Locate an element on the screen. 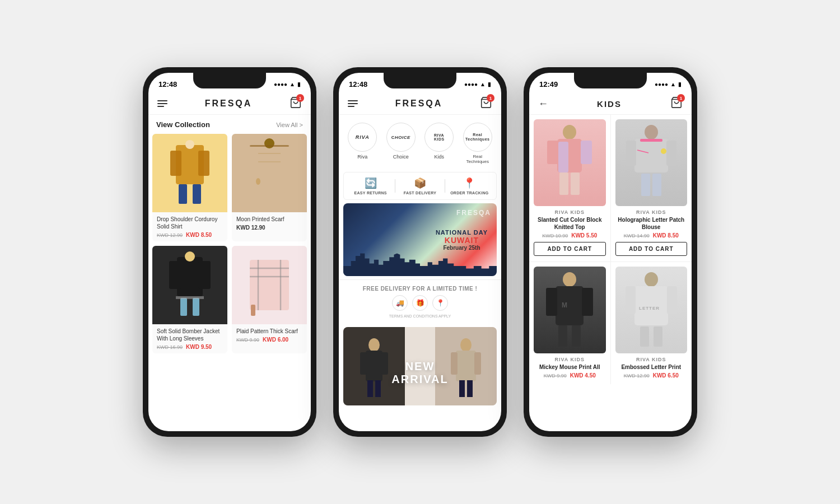  brand-kids: RIVAKIDS Kids is located at coordinates (439, 143).